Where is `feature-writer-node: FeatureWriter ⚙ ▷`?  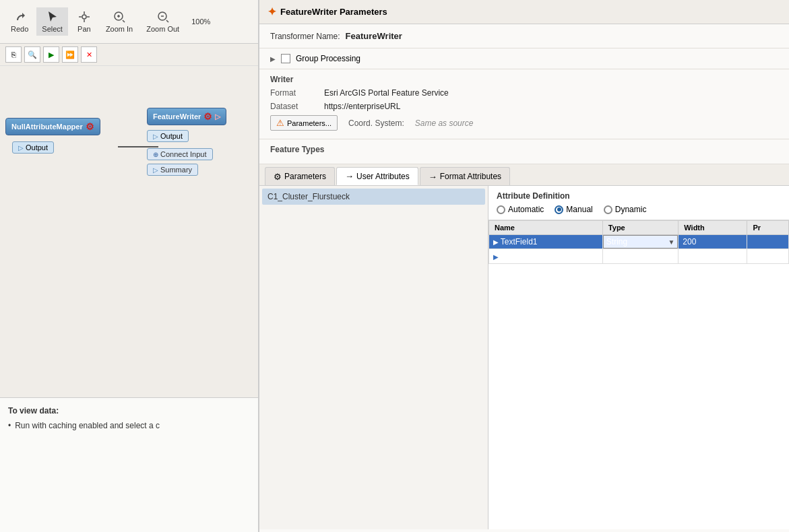
feature-writer-node: FeatureWriter ⚙ ▷ is located at coordinates (187, 117).